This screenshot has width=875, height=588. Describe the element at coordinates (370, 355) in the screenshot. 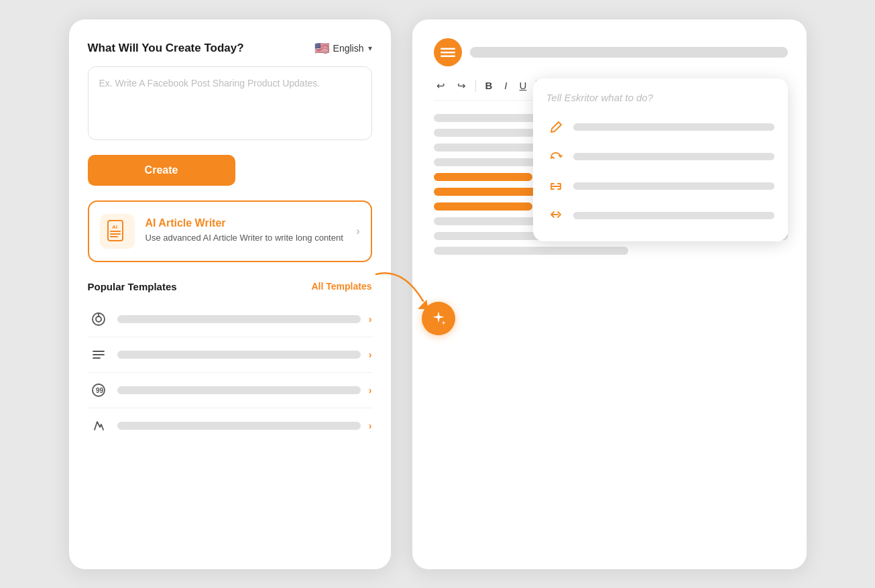

I see `template-chevron-2: ›` at that location.